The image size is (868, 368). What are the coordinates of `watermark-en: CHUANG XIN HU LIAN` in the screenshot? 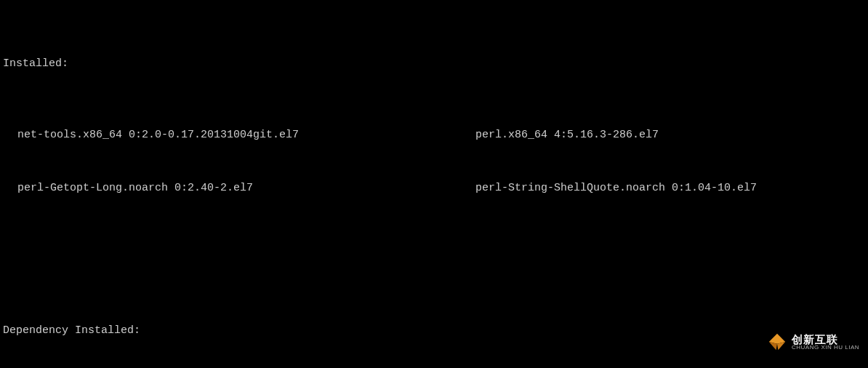 It's located at (826, 348).